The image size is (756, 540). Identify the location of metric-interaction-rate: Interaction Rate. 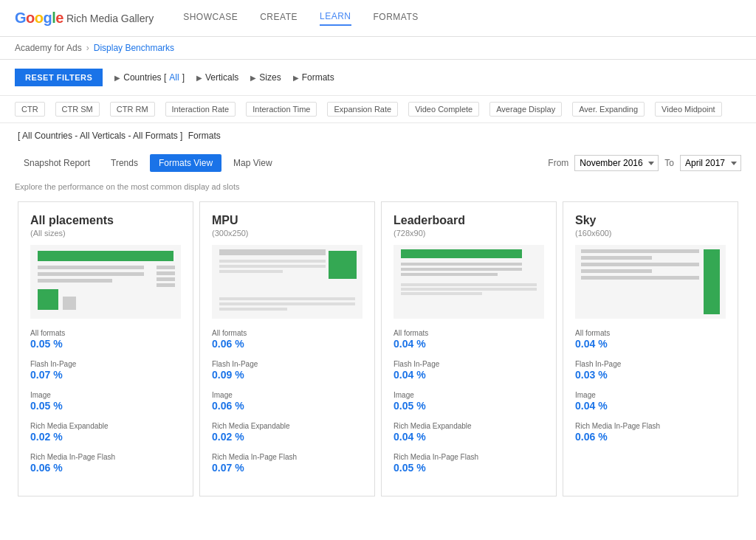
(201, 109).